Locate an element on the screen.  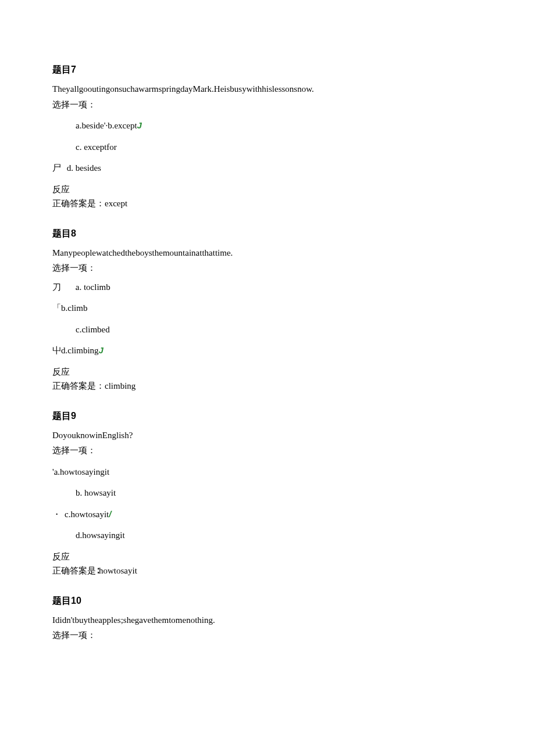
option-d: d. besides is located at coordinates (84, 169).